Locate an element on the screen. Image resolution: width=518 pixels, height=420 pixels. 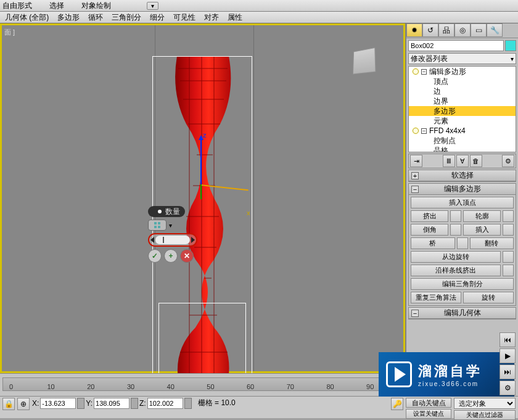
sub-polygon: 多边形 is located at coordinates (68, 17).